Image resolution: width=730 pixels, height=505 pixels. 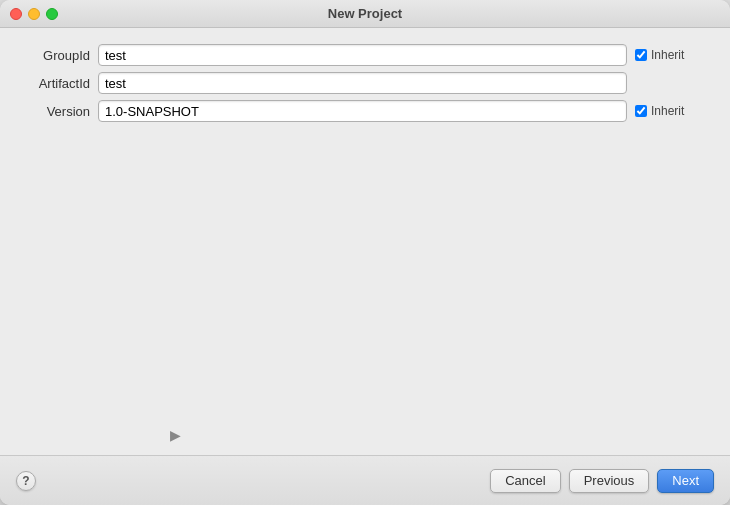 I want to click on groupid-input, so click(x=362, y=55).